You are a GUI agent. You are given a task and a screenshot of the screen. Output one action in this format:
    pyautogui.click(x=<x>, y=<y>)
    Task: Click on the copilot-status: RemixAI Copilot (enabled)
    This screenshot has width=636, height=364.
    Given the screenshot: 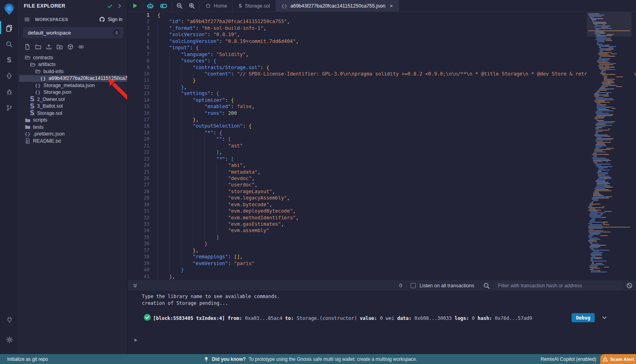 What is the action you would take?
    pyautogui.click(x=568, y=359)
    